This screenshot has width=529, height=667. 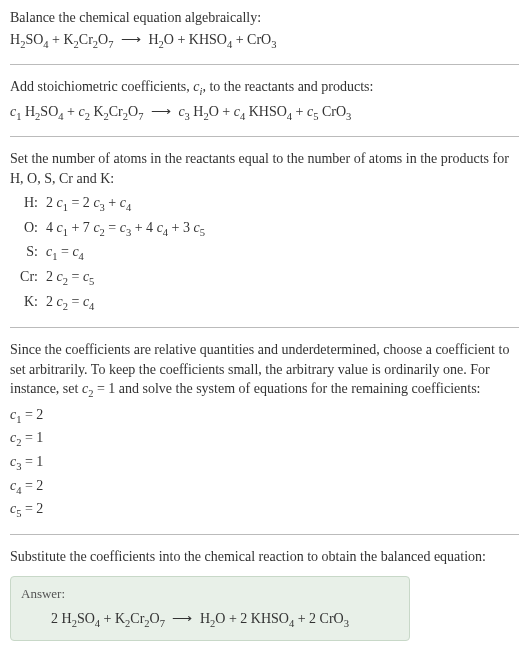 I want to click on chem-part: KHSO, so click(x=266, y=112).